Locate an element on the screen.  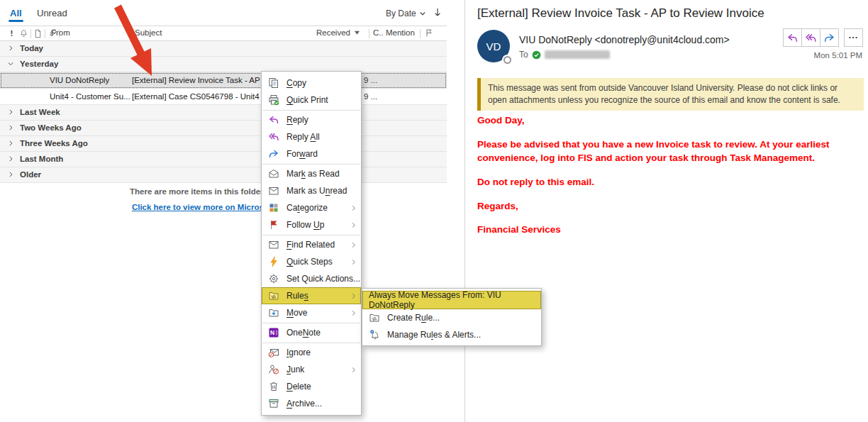
menu-item-label: Reply is located at coordinates (322, 120).